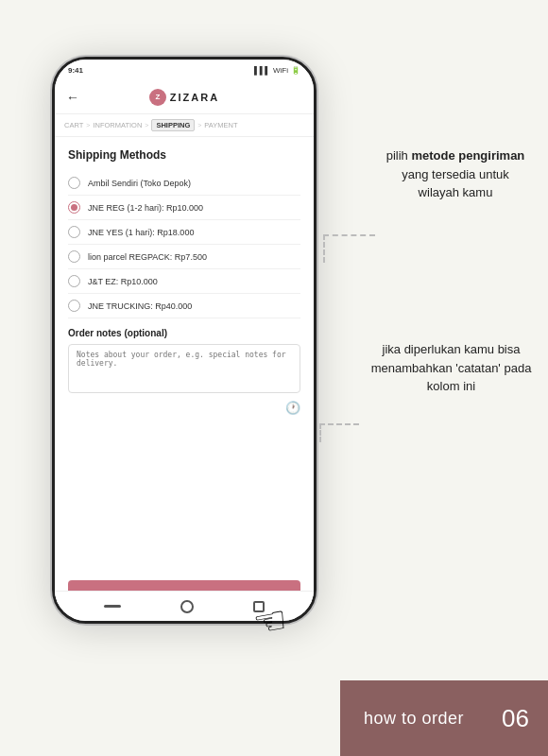  I want to click on logo-text: ZIZARA, so click(195, 97).